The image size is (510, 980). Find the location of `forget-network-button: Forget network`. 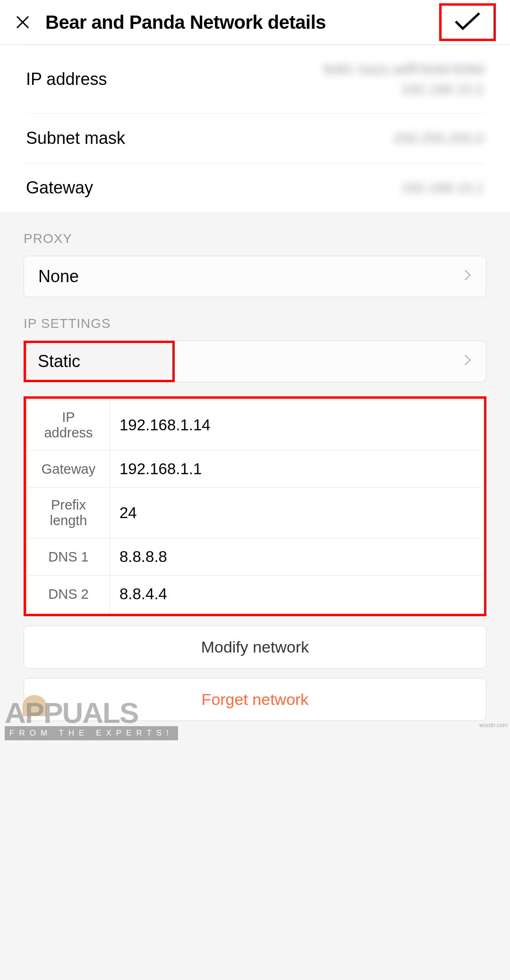

forget-network-button: Forget network is located at coordinates (255, 699).